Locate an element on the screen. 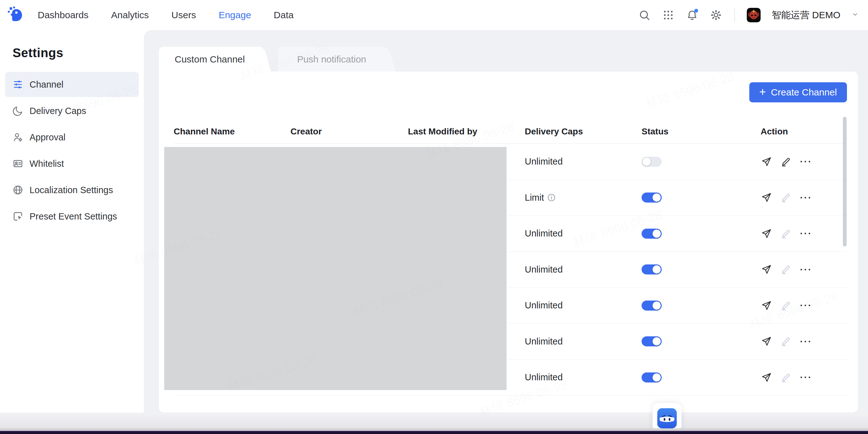  sidebar-item-preset-events: Preset Event Settings is located at coordinates (72, 216).